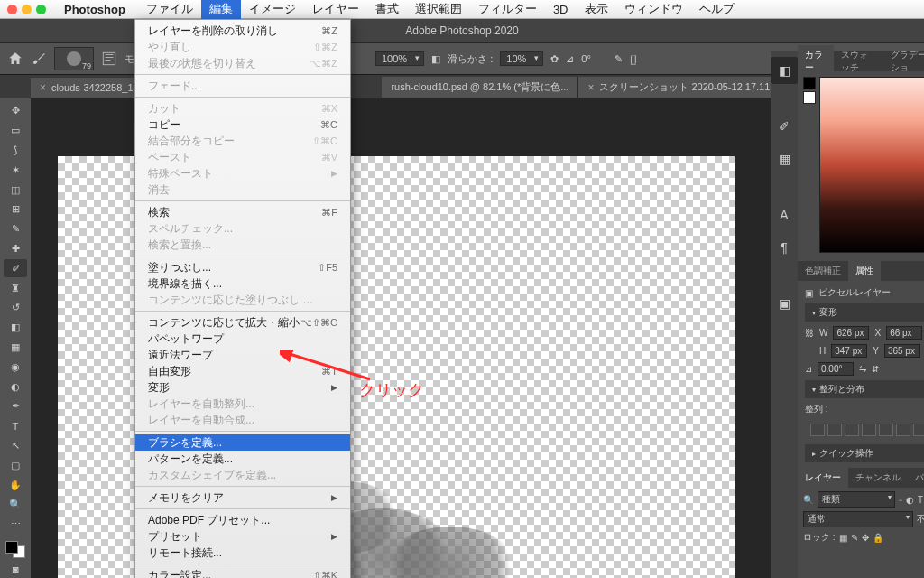  I want to click on menu-3d: 3D, so click(561, 9).